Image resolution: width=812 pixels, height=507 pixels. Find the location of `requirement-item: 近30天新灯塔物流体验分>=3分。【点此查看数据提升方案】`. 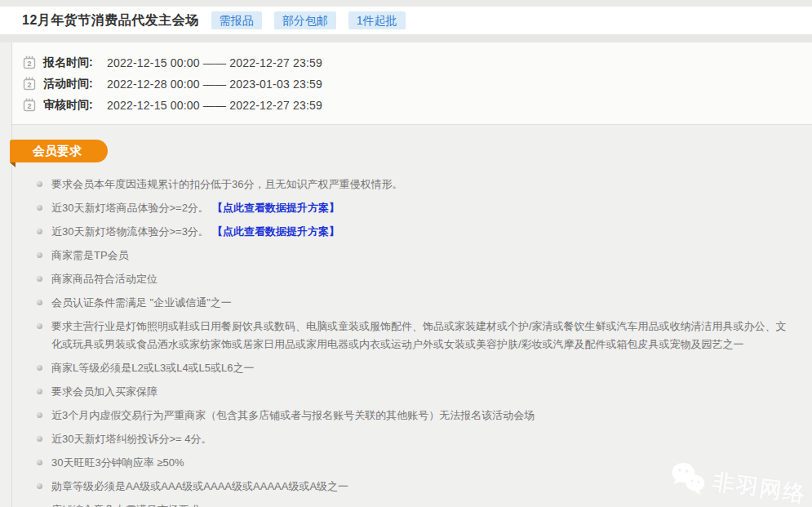

requirement-item: 近30天新灯塔物流体验分>=3分。【点此查看数据提升方案】 is located at coordinates (416, 232).